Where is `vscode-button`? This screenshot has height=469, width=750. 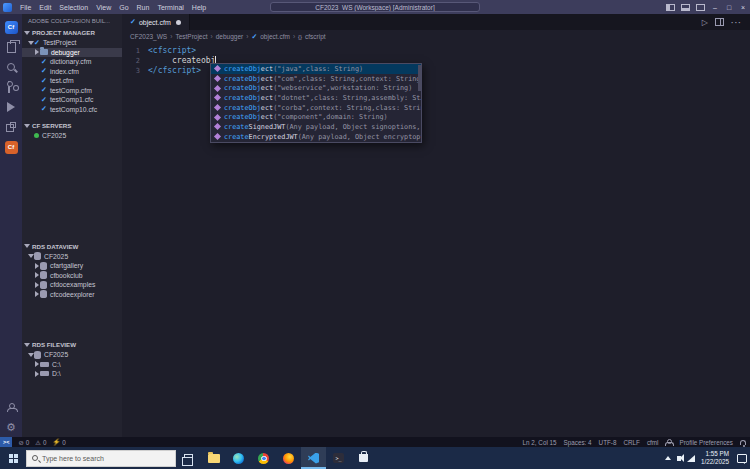
vscode-button is located at coordinates (314, 458).